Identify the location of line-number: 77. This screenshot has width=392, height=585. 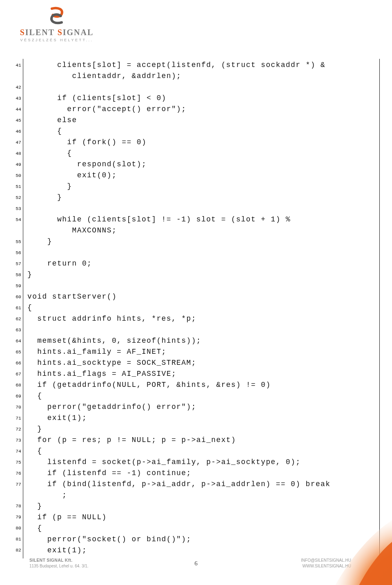
(17, 485).